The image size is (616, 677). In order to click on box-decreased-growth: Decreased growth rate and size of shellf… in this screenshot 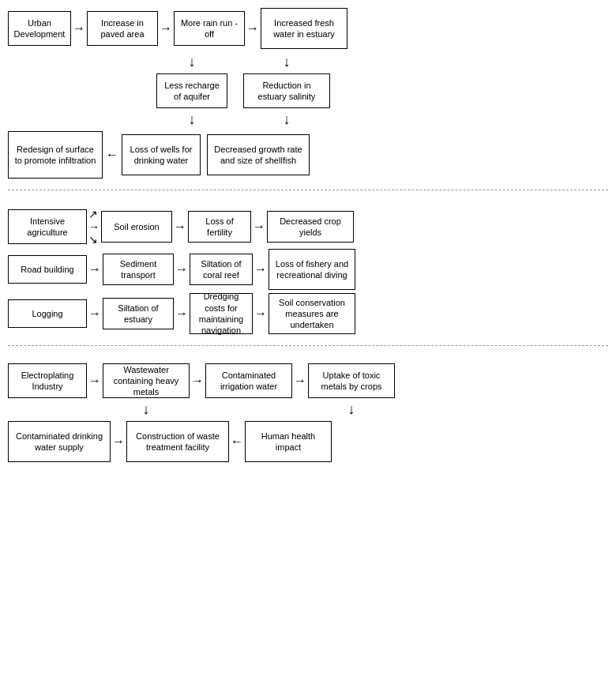, I will do `click(258, 155)`.